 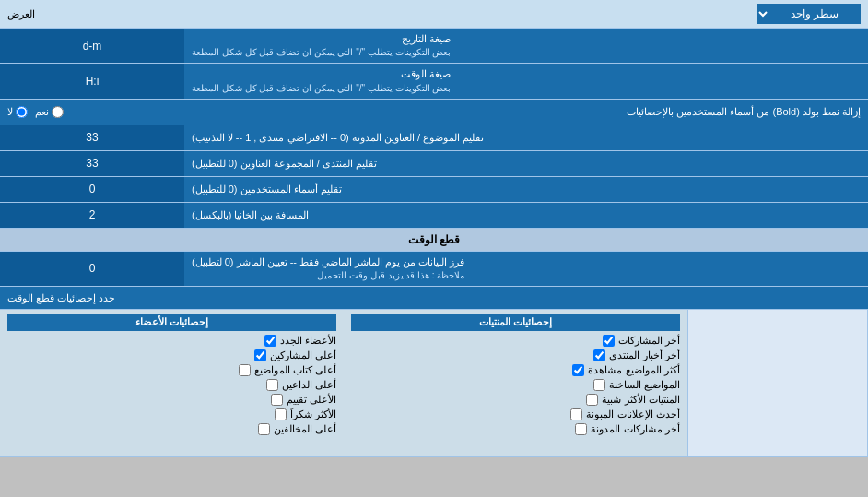 What do you see at coordinates (599, 356) in the screenshot?
I see `cb-forum-news` at bounding box center [599, 356].